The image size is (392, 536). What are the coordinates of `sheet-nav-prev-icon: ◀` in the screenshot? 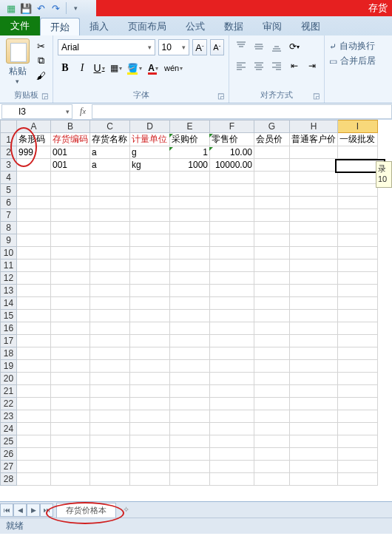 It's located at (20, 510).